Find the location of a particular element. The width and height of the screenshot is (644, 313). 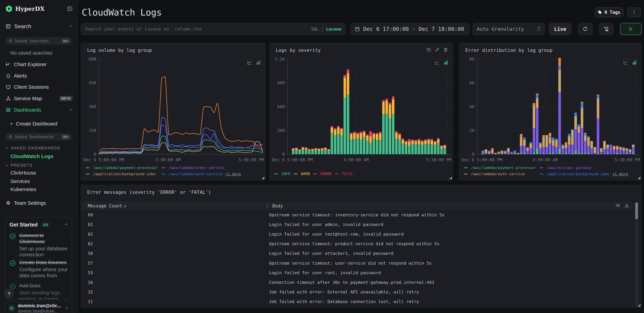

sidebar-item-dashboards: Dashboards is located at coordinates (39, 110).